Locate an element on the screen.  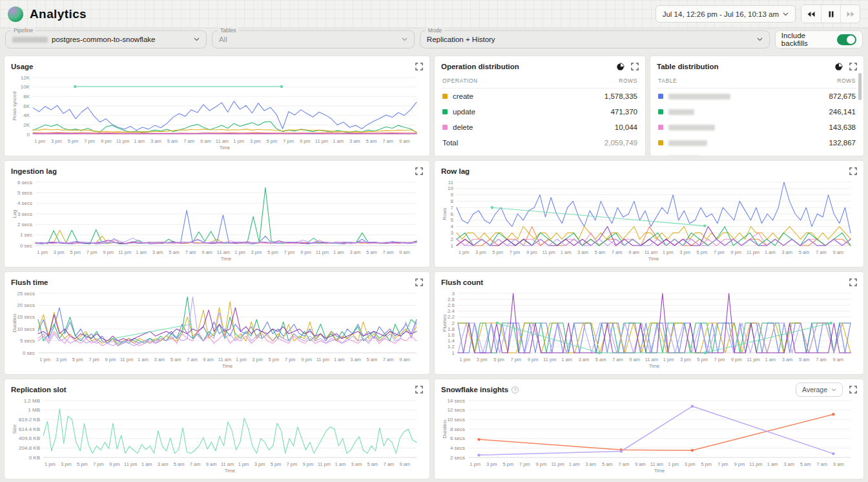
svg-text: 8K is located at coordinates (26, 97).